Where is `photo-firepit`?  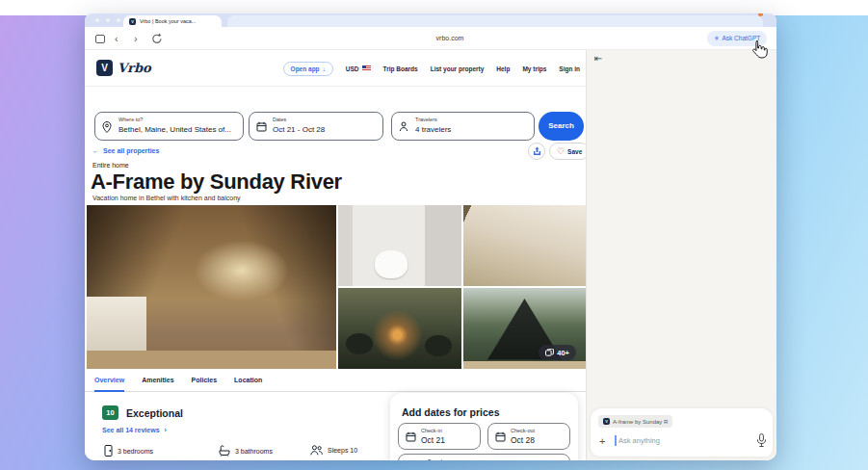
photo-firepit is located at coordinates (400, 328).